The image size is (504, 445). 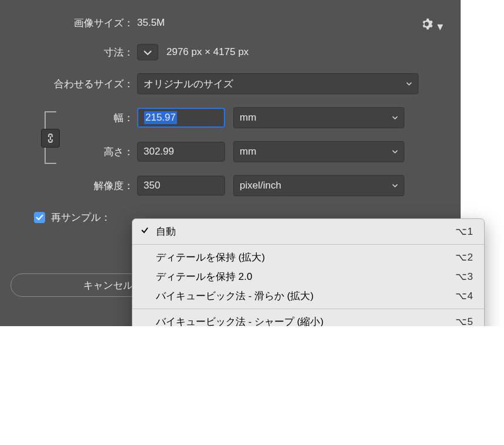 What do you see at coordinates (464, 276) in the screenshot?
I see `menu-item-shortcut: ⌥3` at bounding box center [464, 276].